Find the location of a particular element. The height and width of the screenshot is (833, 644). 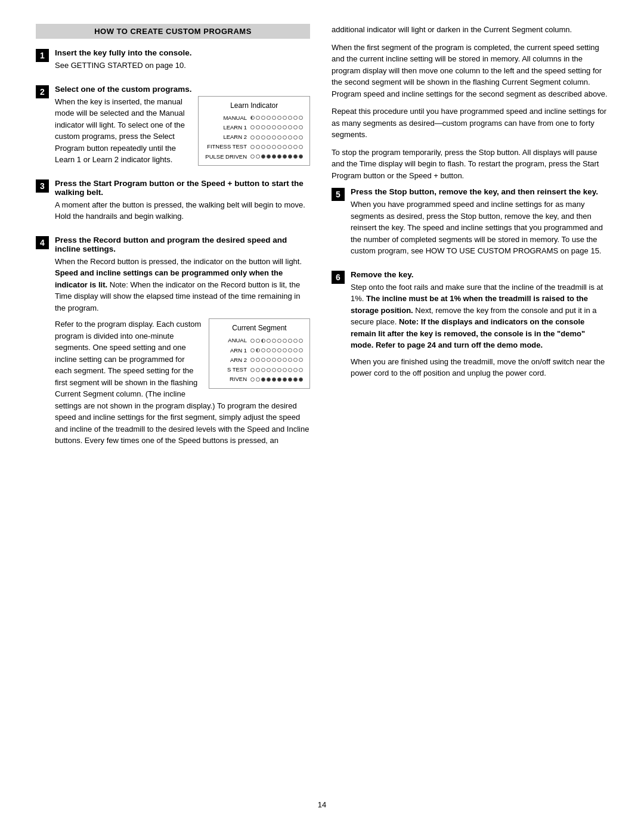

step-5-content: When you have programmed speed and incli… is located at coordinates (479, 228).